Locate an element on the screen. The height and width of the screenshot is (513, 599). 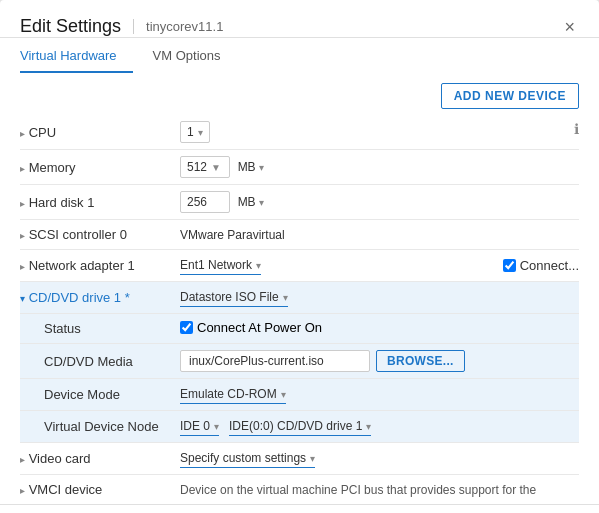
status-connect-checkbox is located at coordinates (186, 328).